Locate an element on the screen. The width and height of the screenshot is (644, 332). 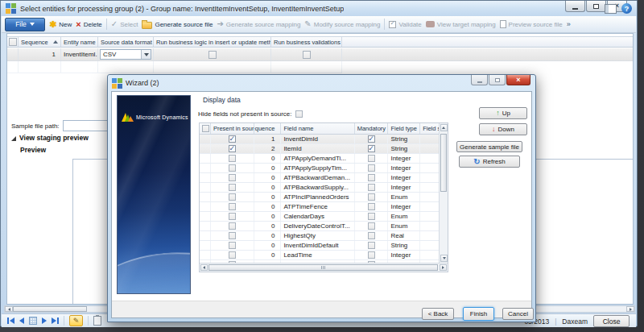
field-row: 1 InventDimId String is located at coordinates (319, 139).